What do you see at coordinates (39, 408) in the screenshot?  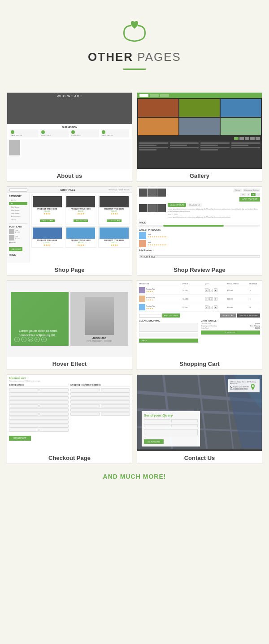 I see `billing-section: Billing Details` at bounding box center [39, 408].